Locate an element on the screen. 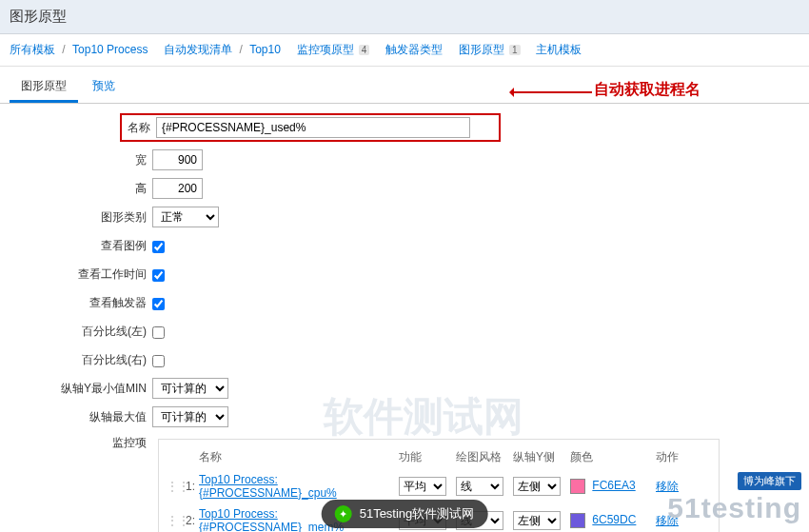 The image size is (809, 532). items-header: 名称 功能 绘图风格 纵轴Y侧 颜色 动作 is located at coordinates (439, 457).